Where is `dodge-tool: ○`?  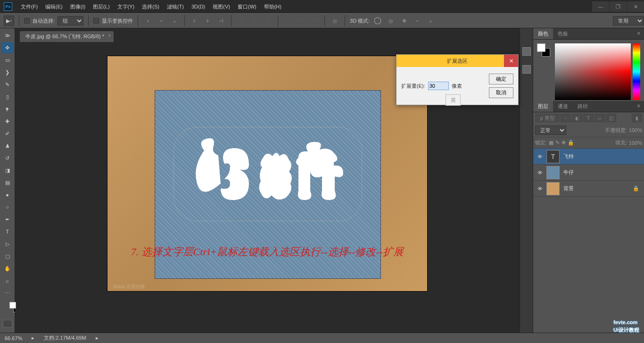 dodge-tool: ○ is located at coordinates (8, 207).